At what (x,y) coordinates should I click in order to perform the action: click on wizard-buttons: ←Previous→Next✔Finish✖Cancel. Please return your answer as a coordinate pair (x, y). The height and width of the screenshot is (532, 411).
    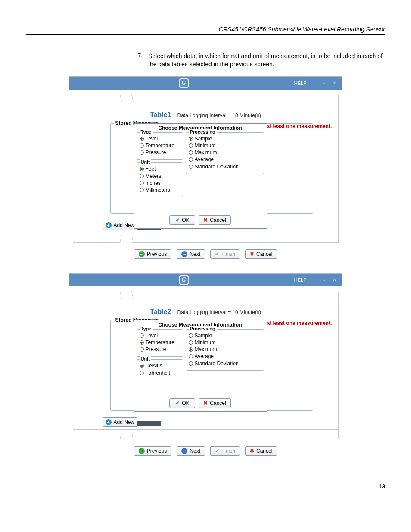
    Looking at the image, I should click on (206, 255).